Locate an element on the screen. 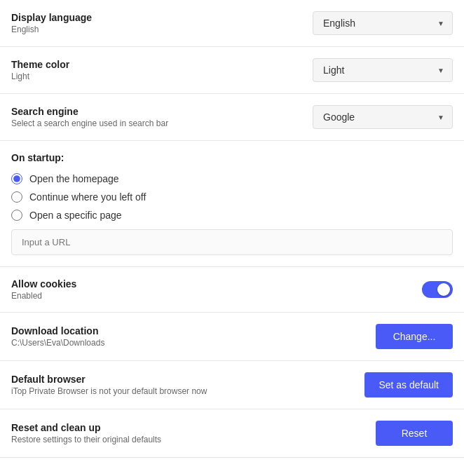 Image resolution: width=464 pixels, height=476 pixels. default-browser-subtitle: iTop Private Browser is not your default… is located at coordinates (109, 391).